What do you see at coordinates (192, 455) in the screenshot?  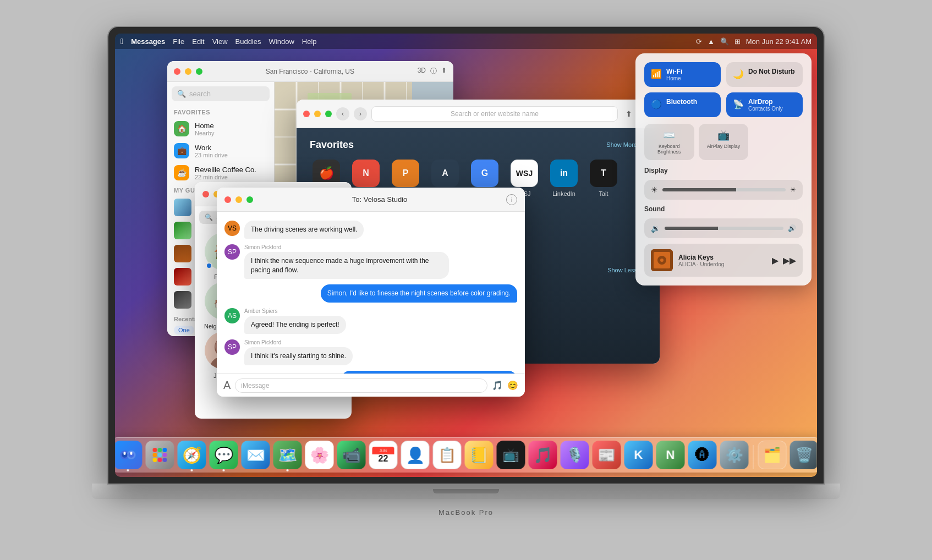 I see `dock-safari: 🧭` at bounding box center [192, 455].